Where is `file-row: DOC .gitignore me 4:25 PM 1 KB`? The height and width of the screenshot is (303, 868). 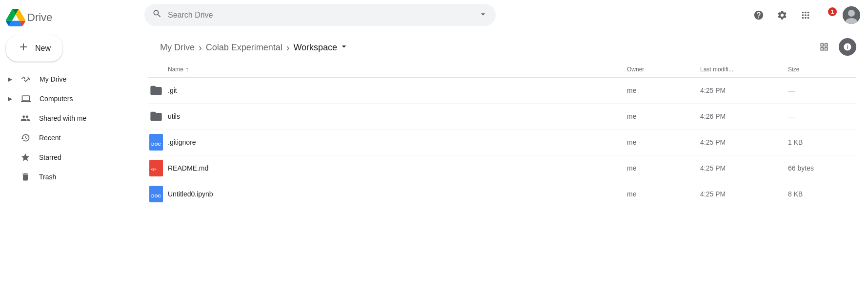 file-row: DOC .gitignore me 4:25 PM 1 KB is located at coordinates (503, 143).